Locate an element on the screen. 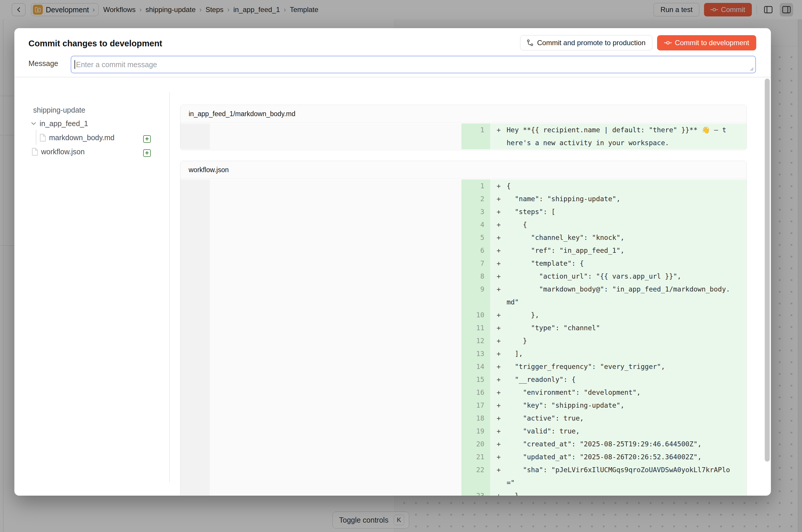 Image resolution: width=802 pixels, height=532 pixels. diff-line-code: + "action_url": "{{ vars.app_url }}", is located at coordinates (618, 276).